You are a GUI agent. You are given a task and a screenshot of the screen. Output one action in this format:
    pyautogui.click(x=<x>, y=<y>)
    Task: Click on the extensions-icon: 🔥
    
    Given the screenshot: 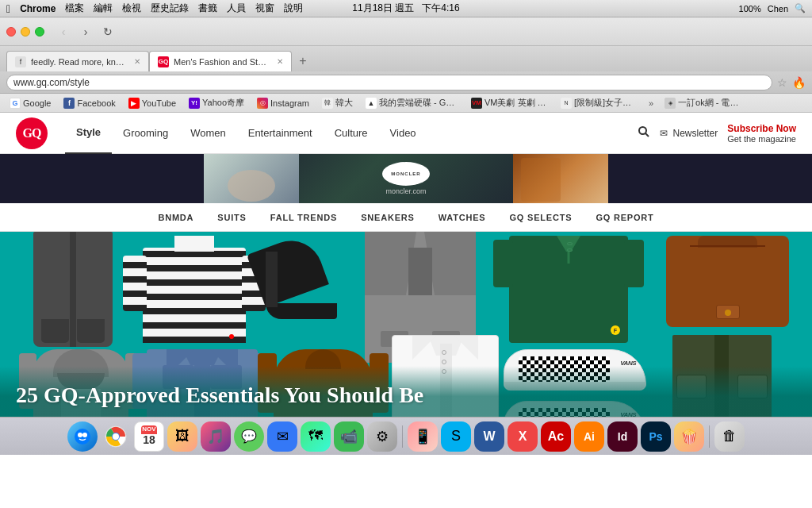 What is the action you would take?
    pyautogui.click(x=799, y=83)
    